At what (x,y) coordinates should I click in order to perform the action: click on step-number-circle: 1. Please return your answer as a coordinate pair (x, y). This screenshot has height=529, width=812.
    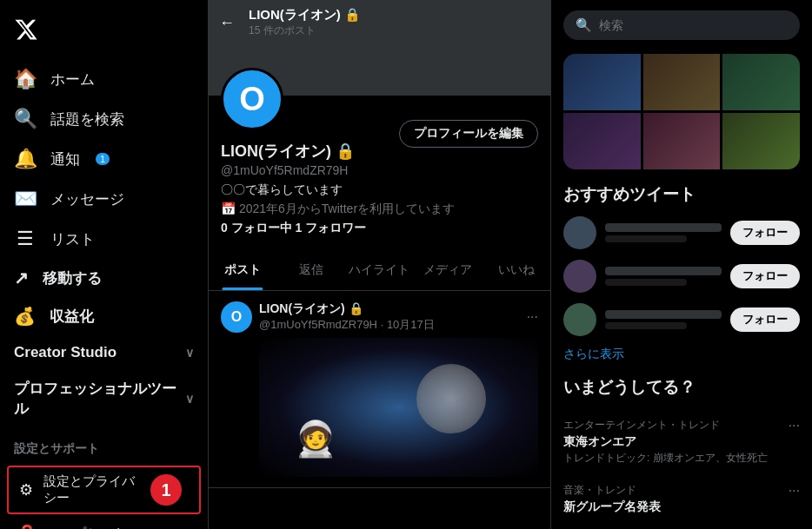
    Looking at the image, I should click on (166, 490).